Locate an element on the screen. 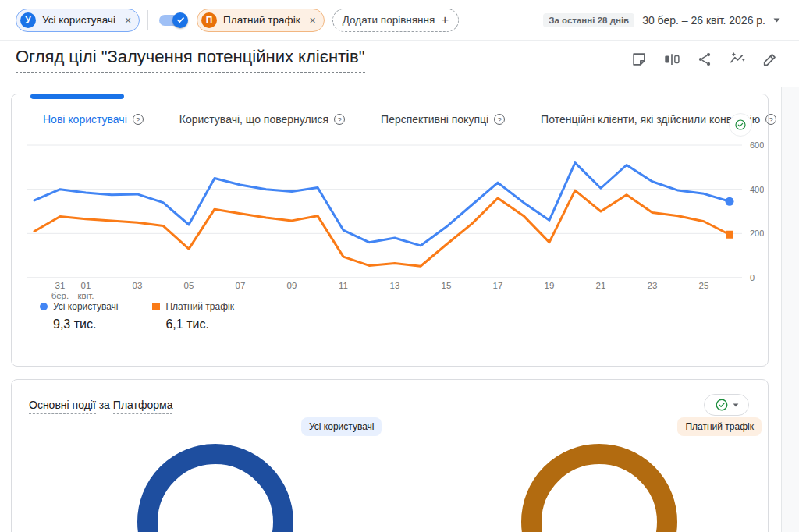 This screenshot has width=799, height=532. donut-chart-all-users is located at coordinates (215, 488).